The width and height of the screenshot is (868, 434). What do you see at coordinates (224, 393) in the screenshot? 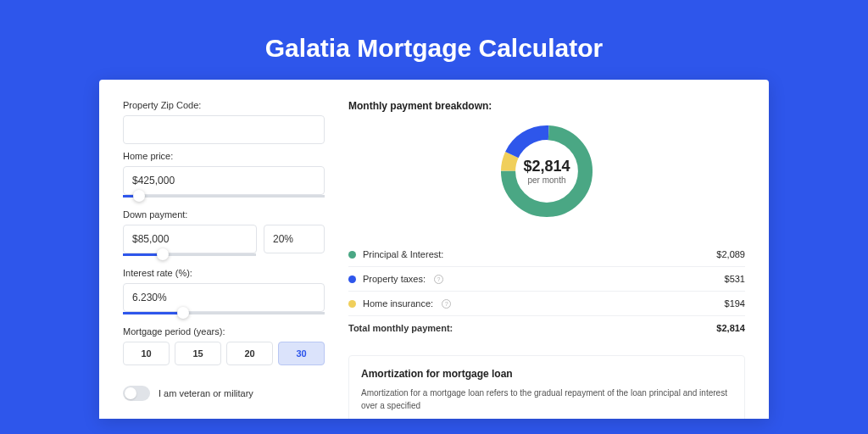
I see `veteran-row: I am veteran or military` at bounding box center [224, 393].